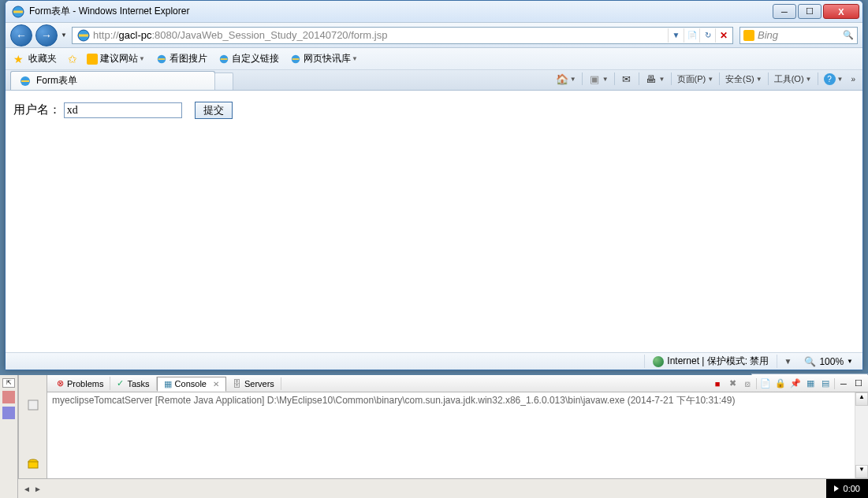 This screenshot has height=498, width=868. What do you see at coordinates (282, 35) in the screenshot?
I see `url-path: /JavaWeb_Session_Study_20140720/form.jsp` at bounding box center [282, 35].